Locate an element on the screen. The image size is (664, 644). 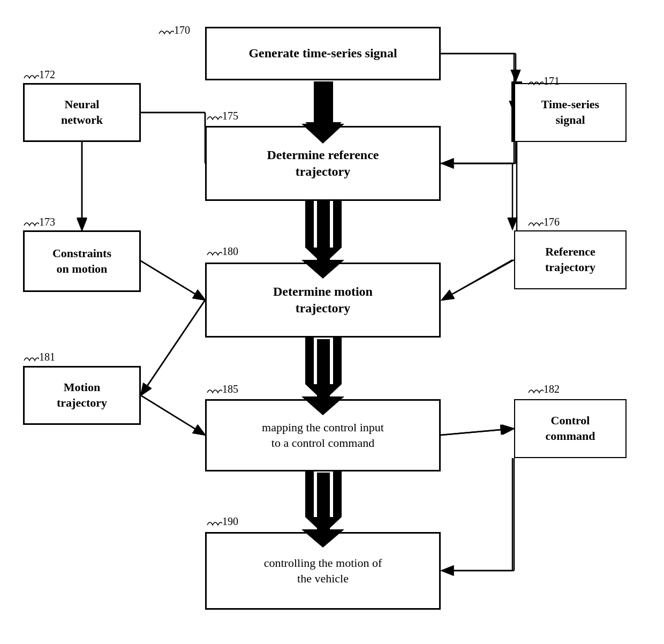
mapping-box: mapping the control inputto a control co… is located at coordinates (323, 435).